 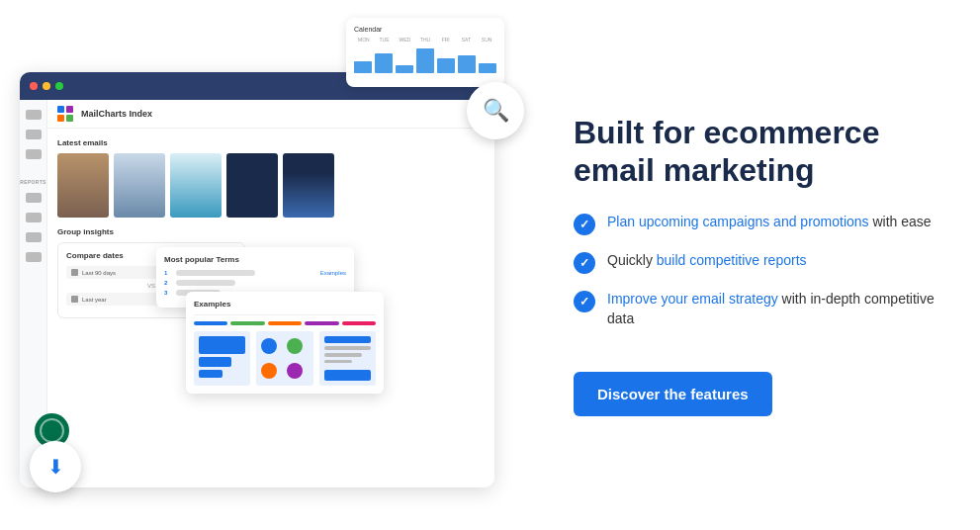 I want to click on last-90-days-label: Last 90 days, so click(x=99, y=273).